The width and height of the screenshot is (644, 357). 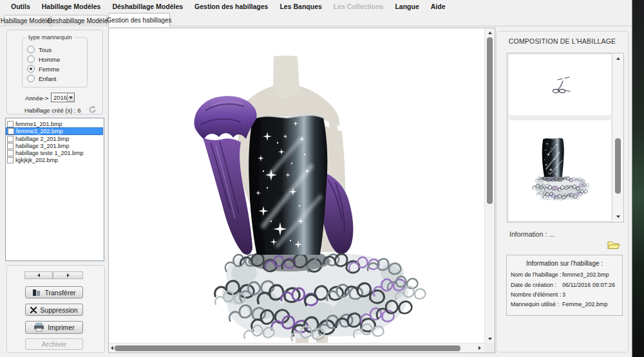 I want to click on info-count-value: 3, so click(x=564, y=295).